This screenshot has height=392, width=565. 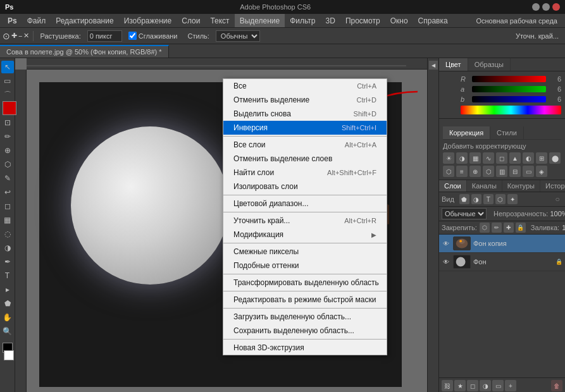 What do you see at coordinates (133, 35) in the screenshot?
I see `smooth-check` at bounding box center [133, 35].